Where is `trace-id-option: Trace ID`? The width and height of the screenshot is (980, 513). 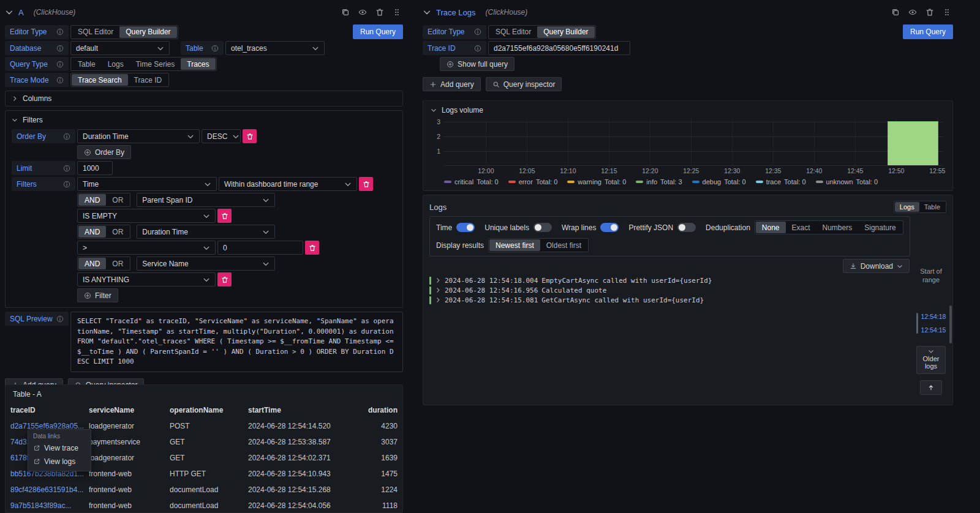
trace-id-option: Trace ID is located at coordinates (148, 80).